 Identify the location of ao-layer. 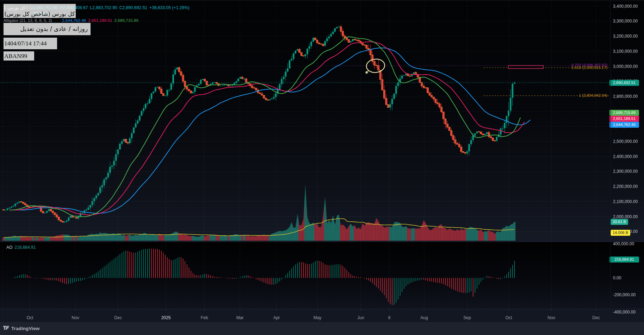
(259, 277).